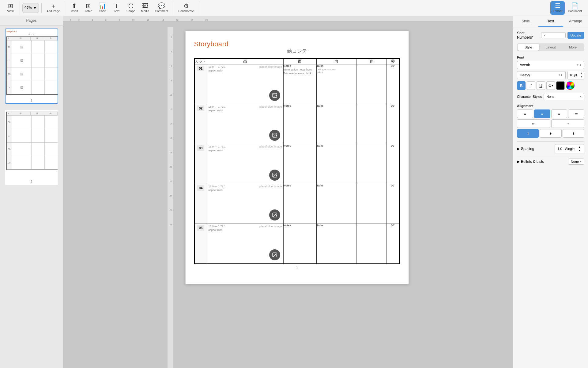 The height and width of the screenshot is (368, 588). Describe the element at coordinates (336, 71) in the screenshot. I see `talks-sub-01: Dialogue / soundnotes` at that location.